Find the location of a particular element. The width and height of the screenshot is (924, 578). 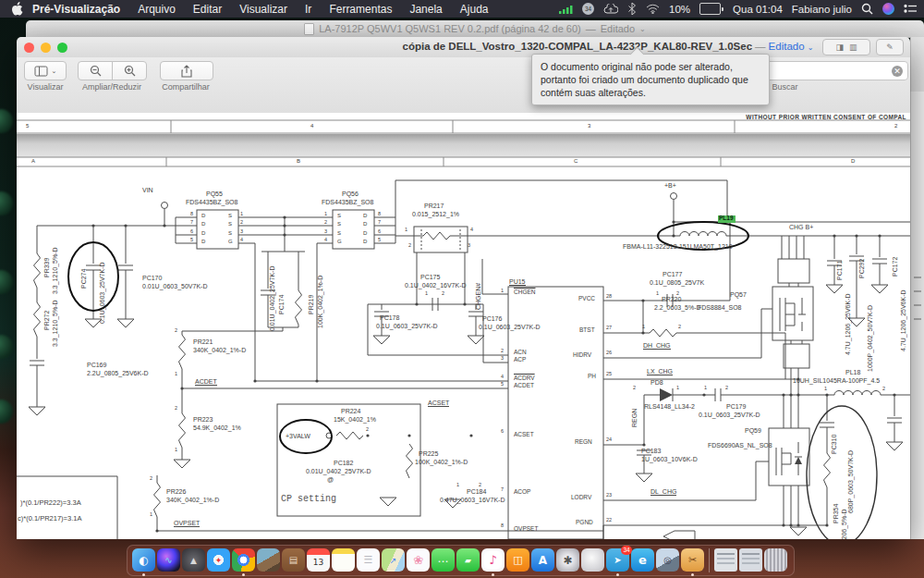

clear-search-icon: ✕ is located at coordinates (897, 71).